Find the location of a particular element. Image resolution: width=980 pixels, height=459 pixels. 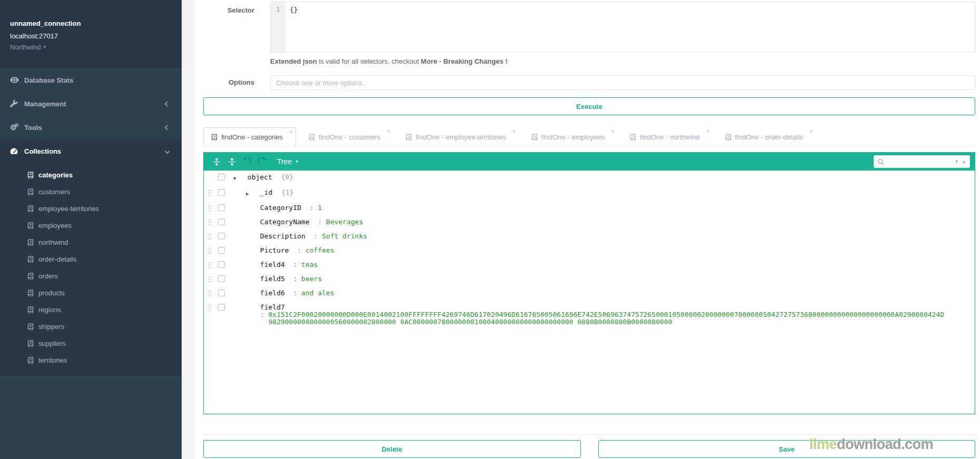

undo-icon is located at coordinates (247, 162).